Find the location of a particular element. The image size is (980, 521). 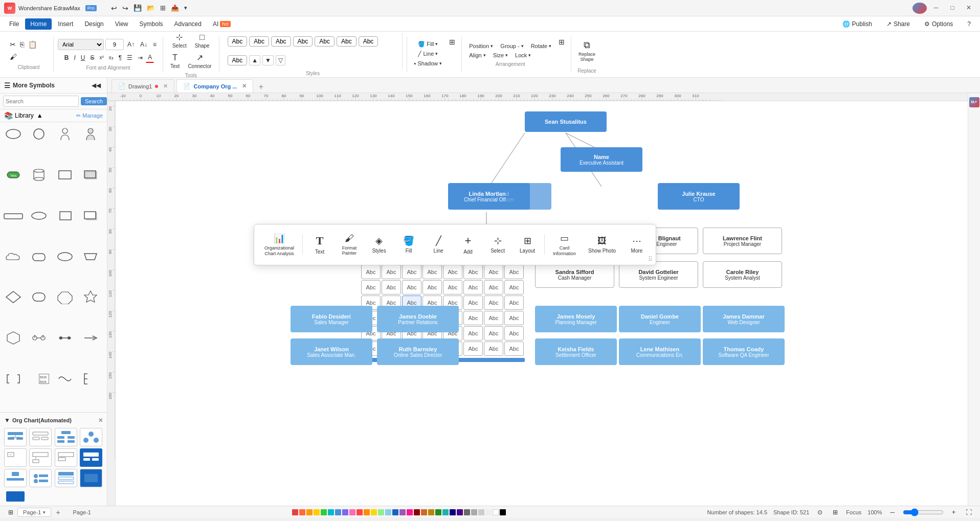

format-painter-button: 🖌 is located at coordinates (13, 57).